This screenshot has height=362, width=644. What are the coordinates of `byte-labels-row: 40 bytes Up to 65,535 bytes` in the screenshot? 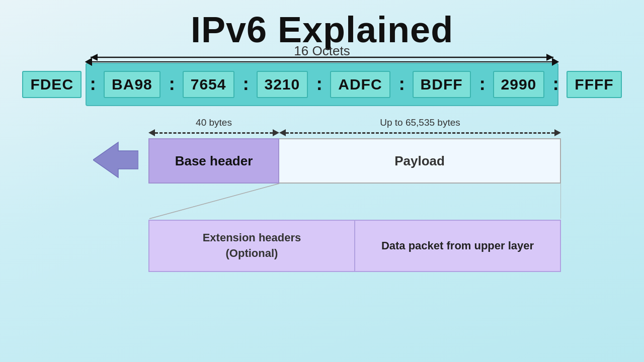 It's located at (355, 123).